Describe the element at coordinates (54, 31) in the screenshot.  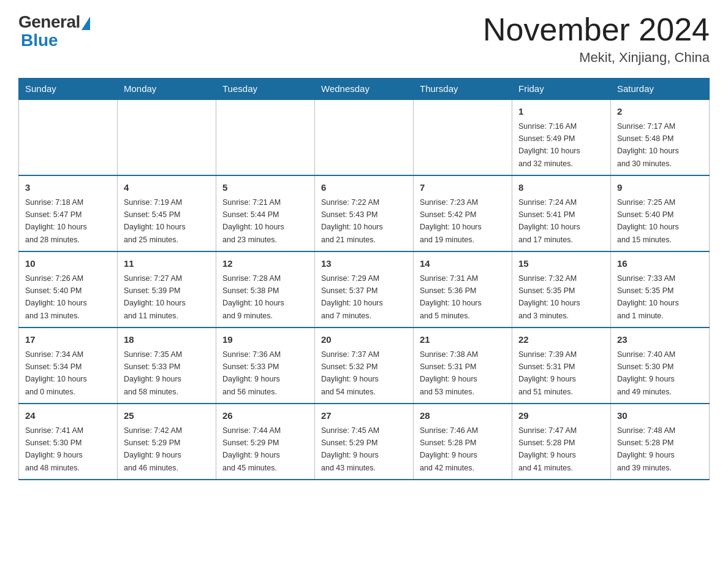
I see `logo: General Blue` at that location.